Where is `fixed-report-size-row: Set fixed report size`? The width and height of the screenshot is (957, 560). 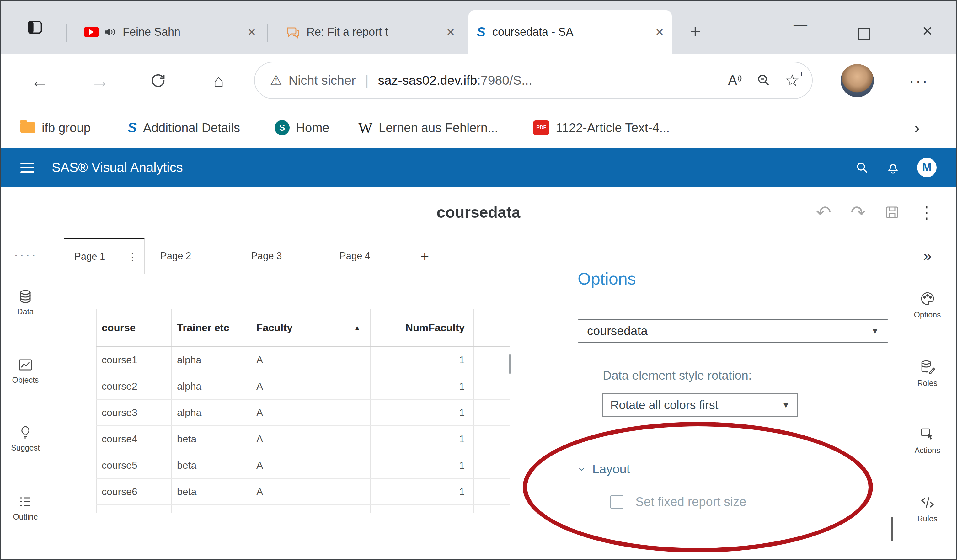
fixed-report-size-row: Set fixed report size is located at coordinates (678, 502).